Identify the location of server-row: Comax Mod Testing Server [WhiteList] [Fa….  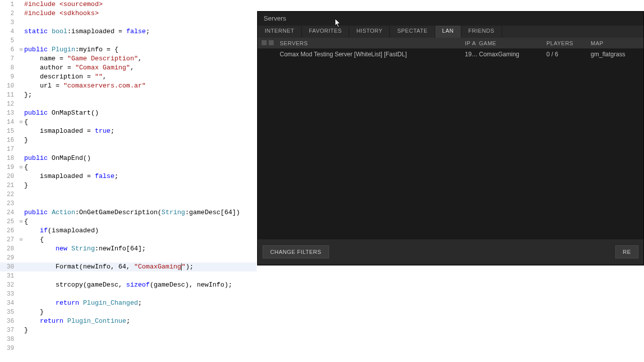
(451, 54).